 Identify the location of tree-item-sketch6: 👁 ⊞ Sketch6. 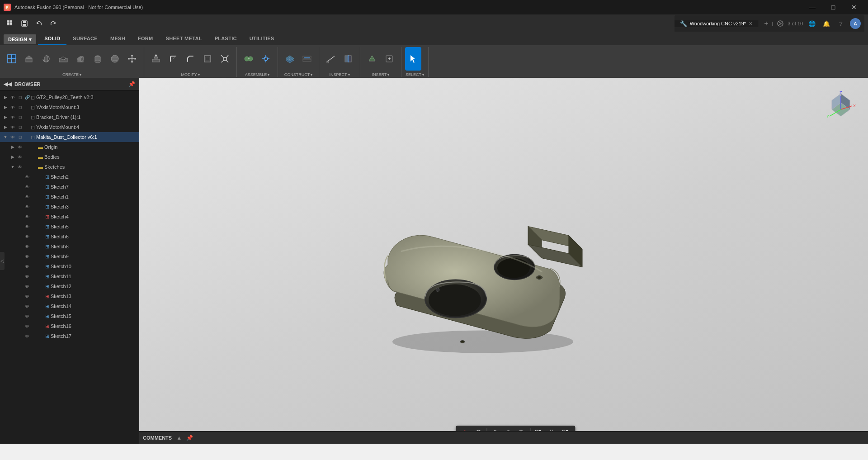
(70, 237).